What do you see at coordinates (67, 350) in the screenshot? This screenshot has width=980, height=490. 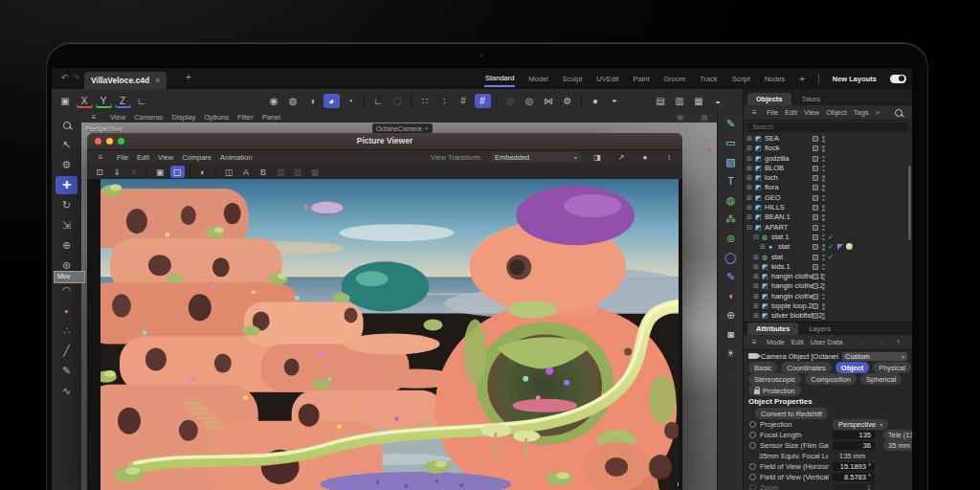 I see `knife-tool-icon: ╱` at bounding box center [67, 350].